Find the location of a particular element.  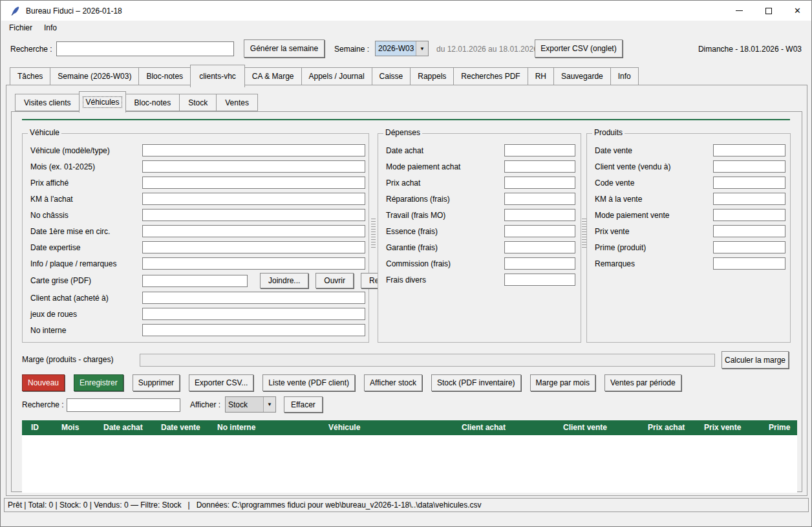

delete-button: Supprimer is located at coordinates (156, 383).